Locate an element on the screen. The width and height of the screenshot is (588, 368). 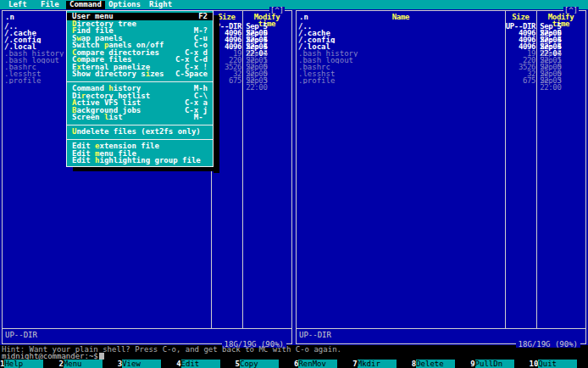
fkey-button-renmov: 6RenMov is located at coordinates (324, 364).